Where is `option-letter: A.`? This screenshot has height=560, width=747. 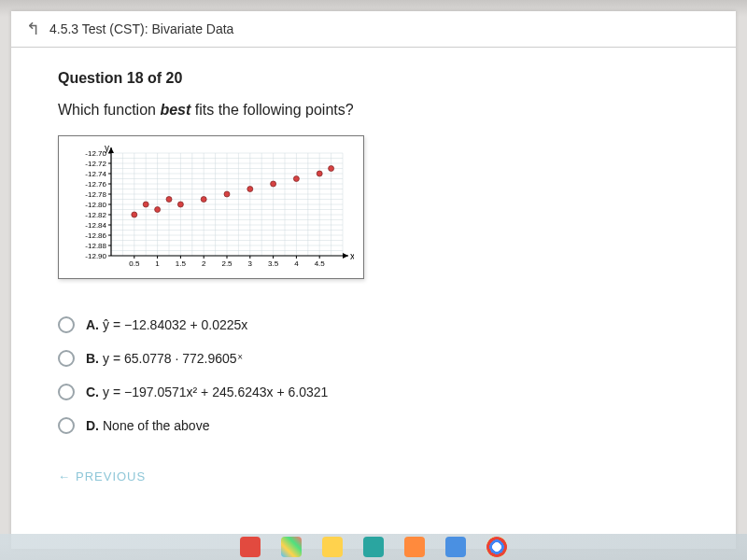
option-letter: A. is located at coordinates (92, 325).